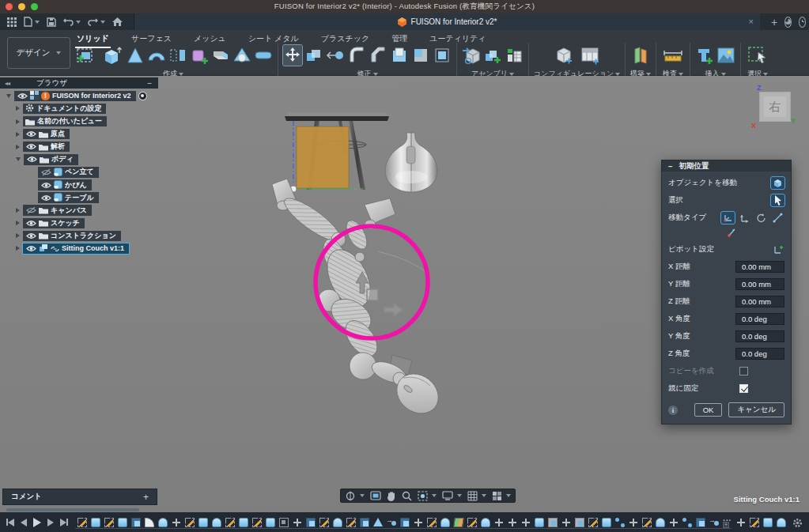 This screenshot has width=809, height=532. What do you see at coordinates (65, 122) in the screenshot?
I see `tree-row-named-views: 名前の付いたビュー` at bounding box center [65, 122].